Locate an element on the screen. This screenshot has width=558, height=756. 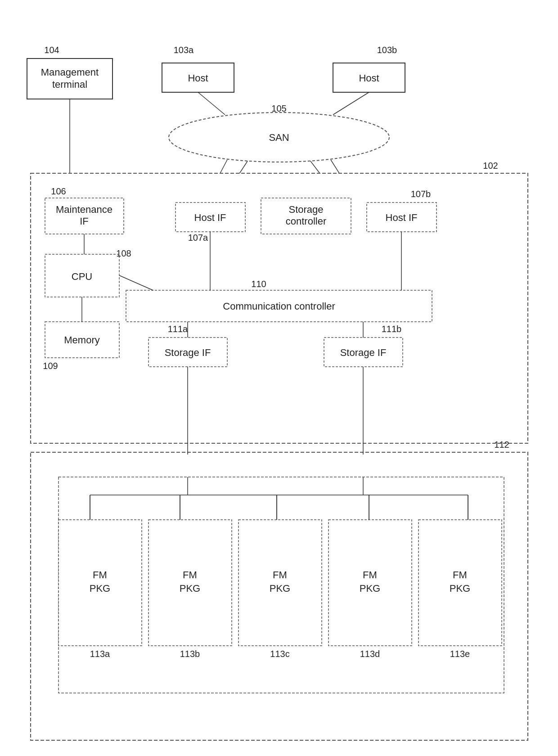
maintenance-if-label: Maintenance is located at coordinates (84, 210).